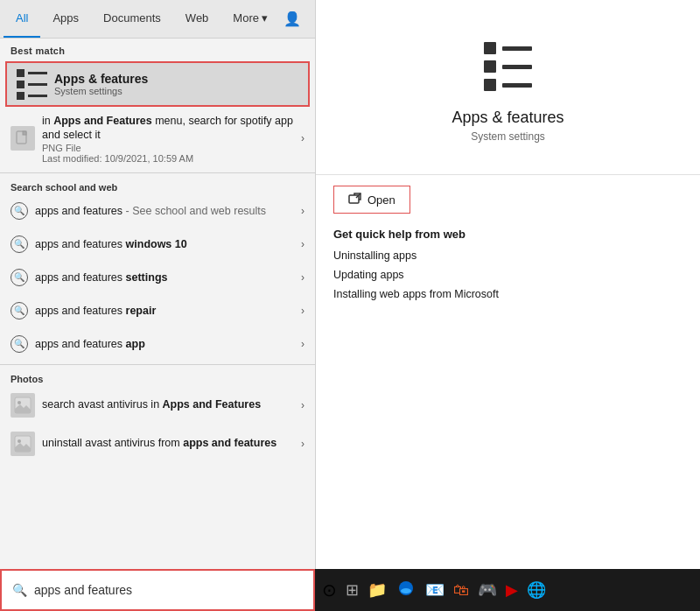  What do you see at coordinates (303, 244) in the screenshot?
I see `arrow-icon-2: ›` at bounding box center [303, 244].